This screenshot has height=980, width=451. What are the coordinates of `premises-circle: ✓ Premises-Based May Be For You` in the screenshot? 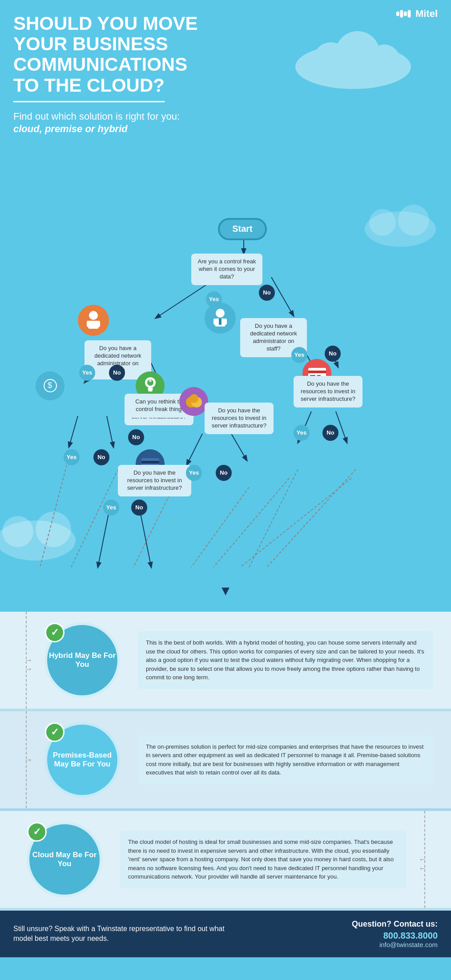 It's located at (82, 760).